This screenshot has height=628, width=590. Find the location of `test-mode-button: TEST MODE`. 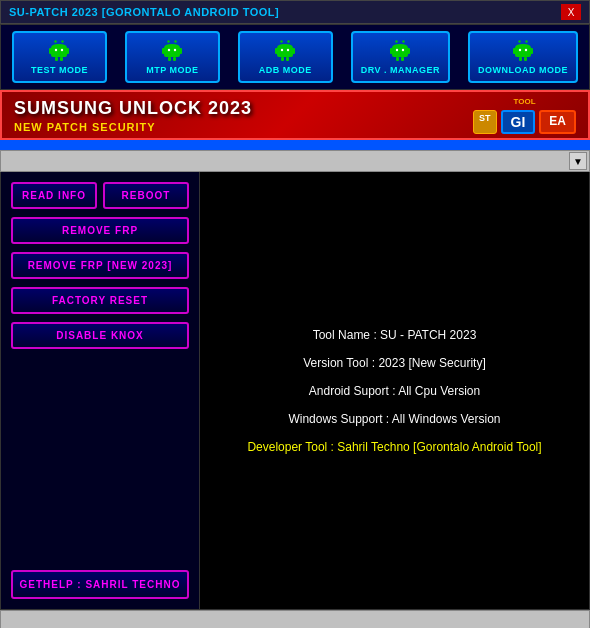

test-mode-button: TEST MODE is located at coordinates (60, 57).